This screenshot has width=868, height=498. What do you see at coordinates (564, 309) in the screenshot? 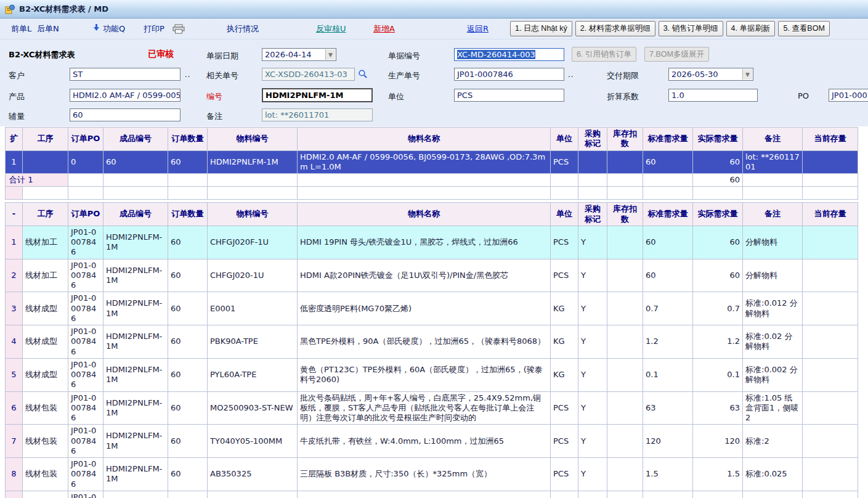
I see `cell-unit: KG` at bounding box center [564, 309].